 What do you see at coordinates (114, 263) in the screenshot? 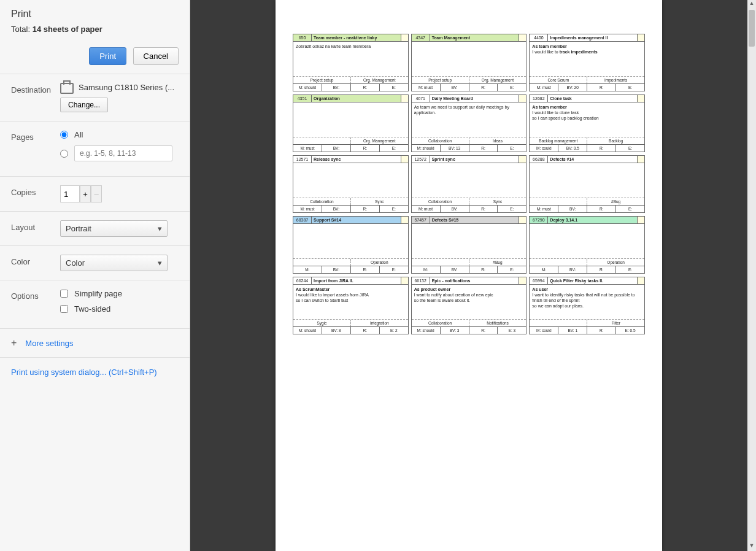
I see `color-select: Color` at bounding box center [114, 263].